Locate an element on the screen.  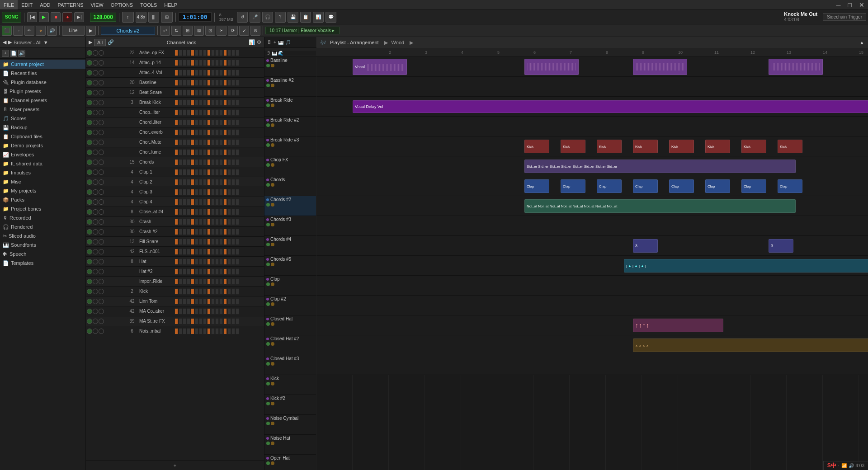
mixer-ch-chords-4: Chords #4 is located at coordinates (290, 246).